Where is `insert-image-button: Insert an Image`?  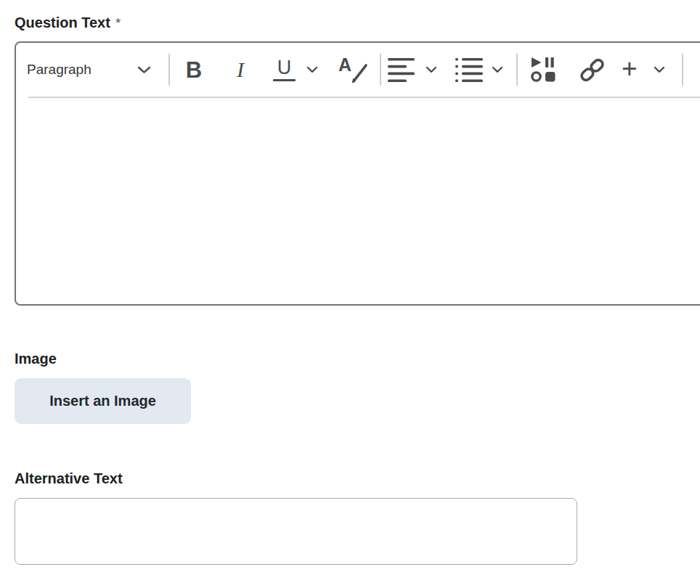
insert-image-button: Insert an Image is located at coordinates (103, 401).